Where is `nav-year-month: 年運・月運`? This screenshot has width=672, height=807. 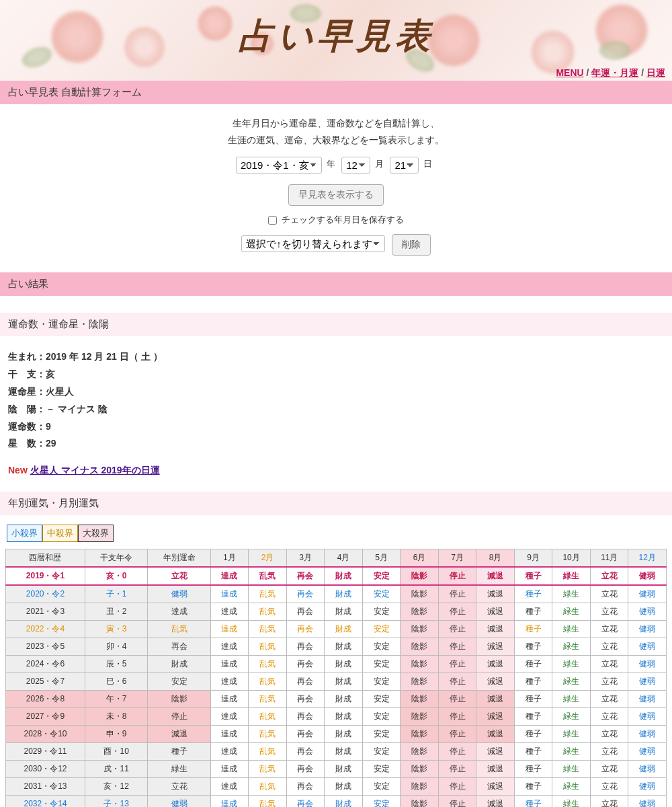
nav-year-month: 年運・月運 is located at coordinates (615, 73).